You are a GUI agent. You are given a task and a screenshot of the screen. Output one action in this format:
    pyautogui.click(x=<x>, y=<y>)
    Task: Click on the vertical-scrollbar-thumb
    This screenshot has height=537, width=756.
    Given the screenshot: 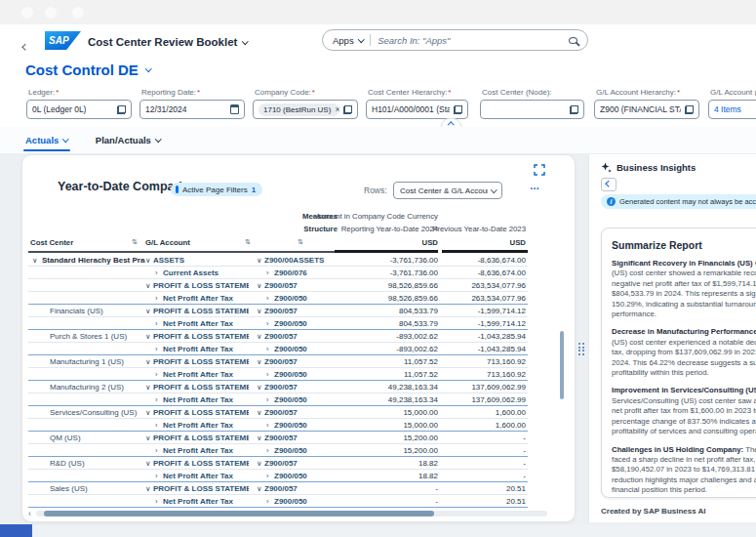 What is the action you would take?
    pyautogui.click(x=562, y=365)
    